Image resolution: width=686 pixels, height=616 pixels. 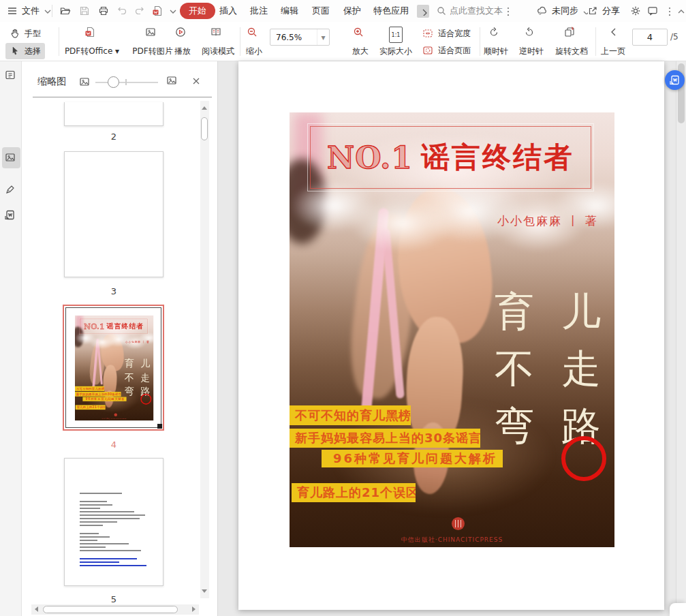 I want to click on collapse-ribbon-icon, so click(x=681, y=11).